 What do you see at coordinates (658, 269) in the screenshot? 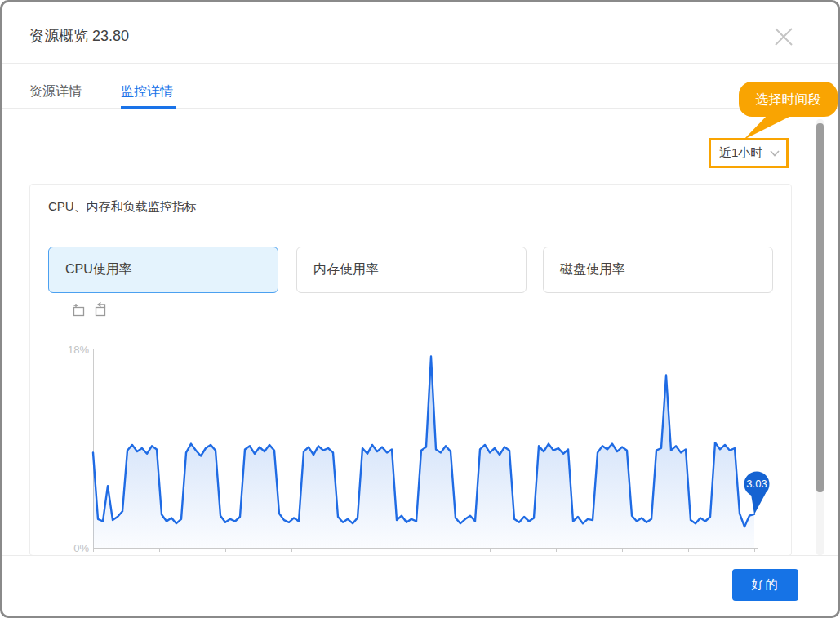
I see `metric-button-disk: 磁盘使用率` at bounding box center [658, 269].